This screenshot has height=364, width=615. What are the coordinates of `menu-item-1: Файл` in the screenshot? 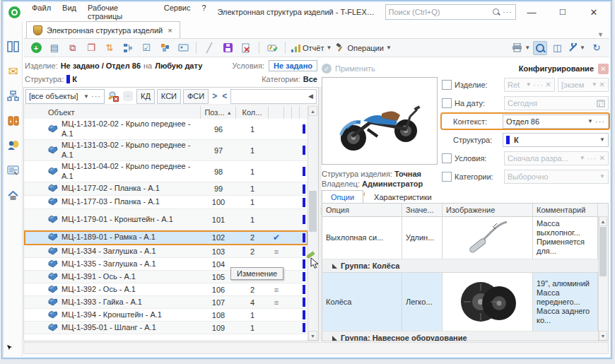 It's located at (41, 12).